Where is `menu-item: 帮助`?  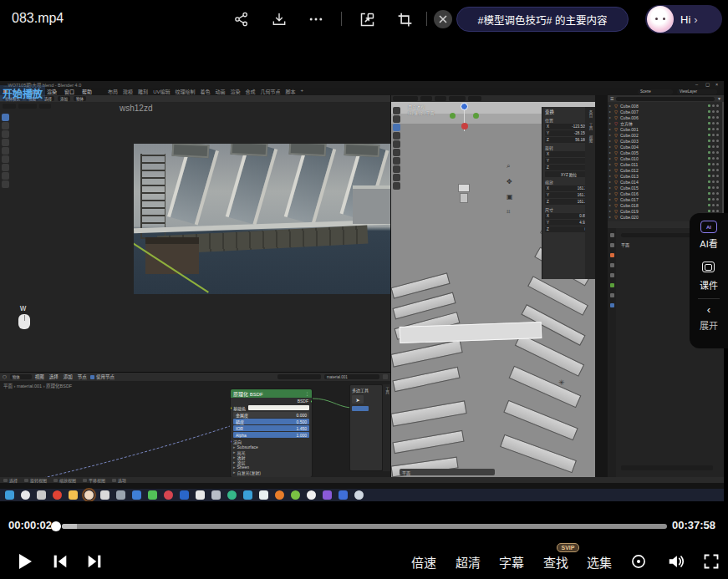
menu-item: 帮助 is located at coordinates (87, 92).